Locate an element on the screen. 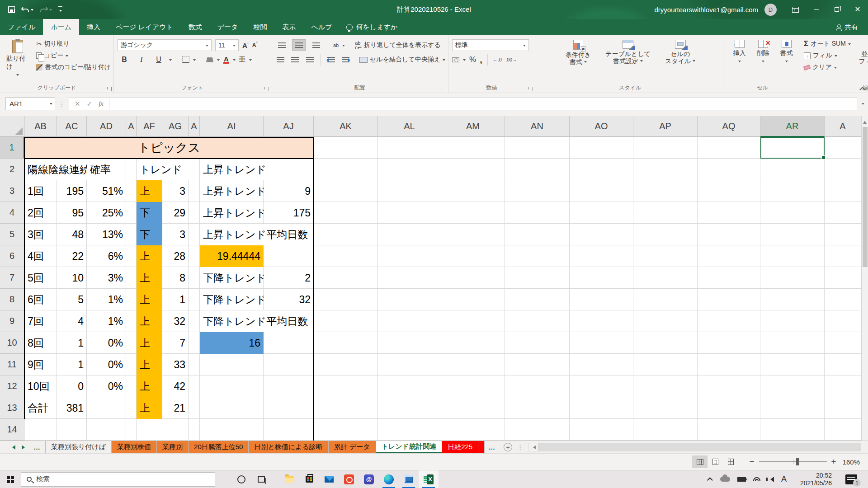  cell-AB11: 9回 is located at coordinates (41, 365).